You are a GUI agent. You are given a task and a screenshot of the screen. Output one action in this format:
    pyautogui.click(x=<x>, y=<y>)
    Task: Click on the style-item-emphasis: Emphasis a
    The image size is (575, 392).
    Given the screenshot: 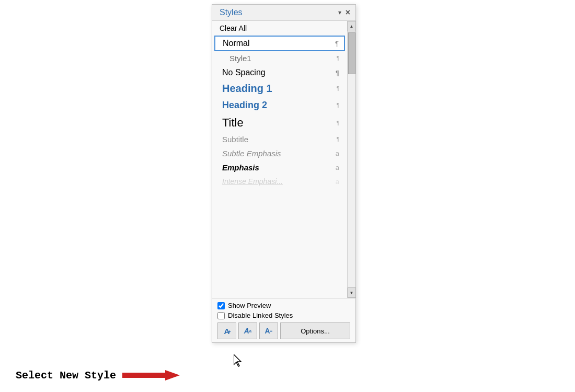 What is the action you would take?
    pyautogui.click(x=280, y=167)
    